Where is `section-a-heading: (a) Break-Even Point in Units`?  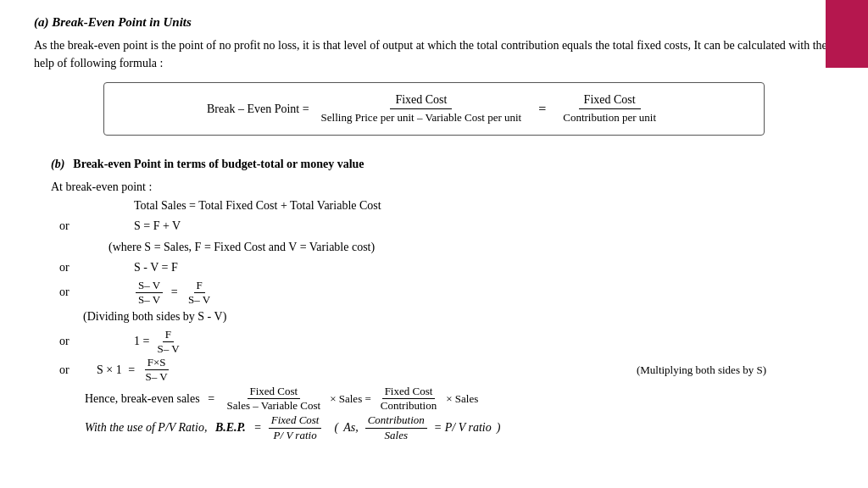
section-a-heading: (a) Break-Even Point in Units is located at coordinates (434, 22).